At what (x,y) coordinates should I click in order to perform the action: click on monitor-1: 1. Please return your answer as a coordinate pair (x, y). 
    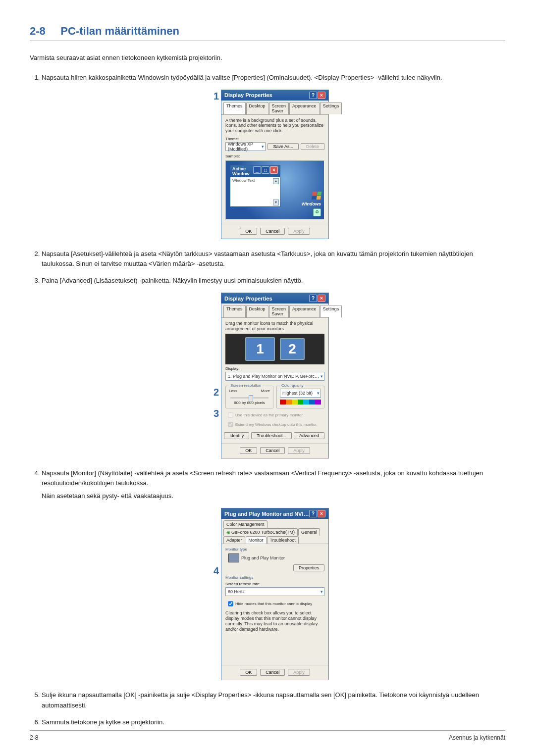
    Looking at the image, I should click on (260, 349).